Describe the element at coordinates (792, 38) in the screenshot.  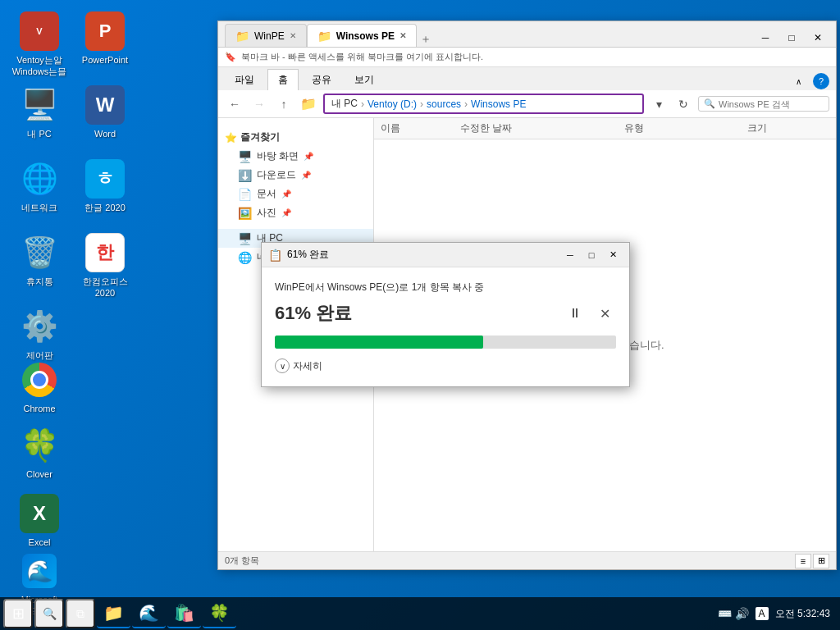
I see `maximize-button: □` at that location.